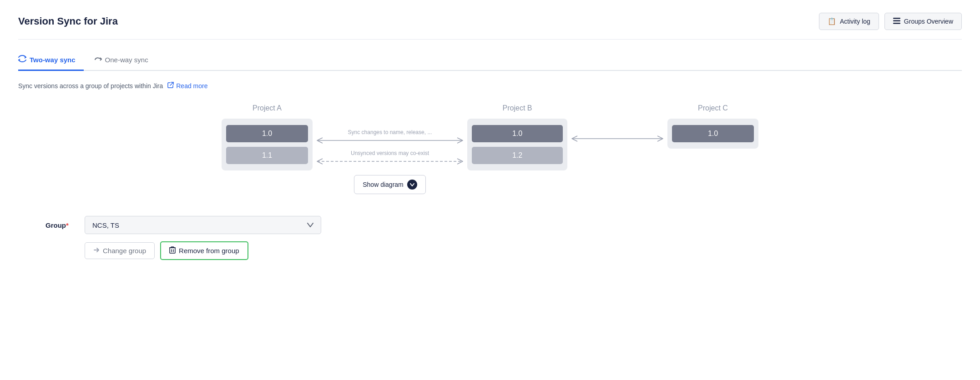 The height and width of the screenshot is (380, 980). What do you see at coordinates (929, 21) in the screenshot?
I see `groups-overview-label: Groups Overview` at bounding box center [929, 21].